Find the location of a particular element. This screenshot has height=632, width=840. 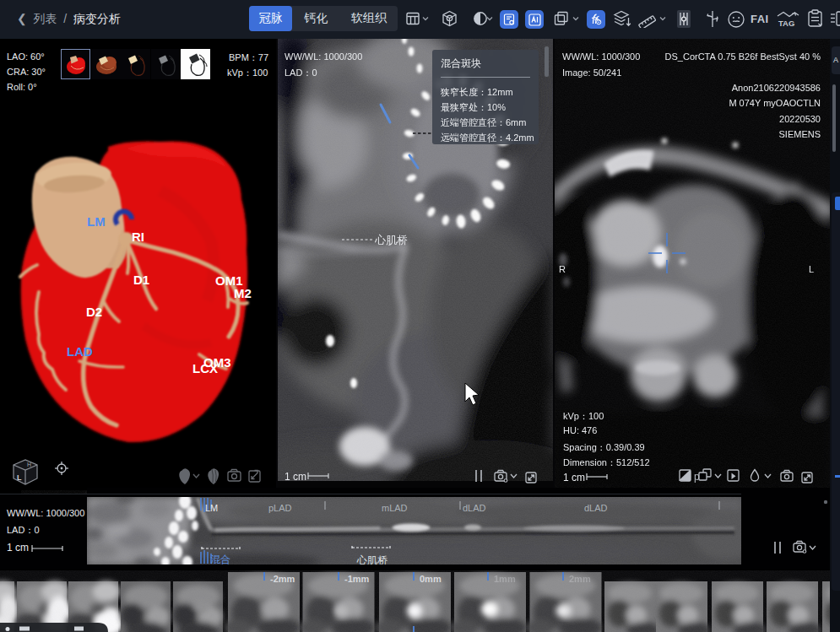

svg-text: 混合 is located at coordinates (220, 559).